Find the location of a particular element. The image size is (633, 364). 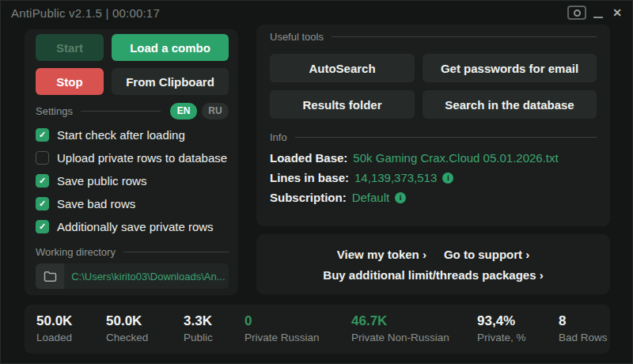

browse-folder-button is located at coordinates (50, 276).